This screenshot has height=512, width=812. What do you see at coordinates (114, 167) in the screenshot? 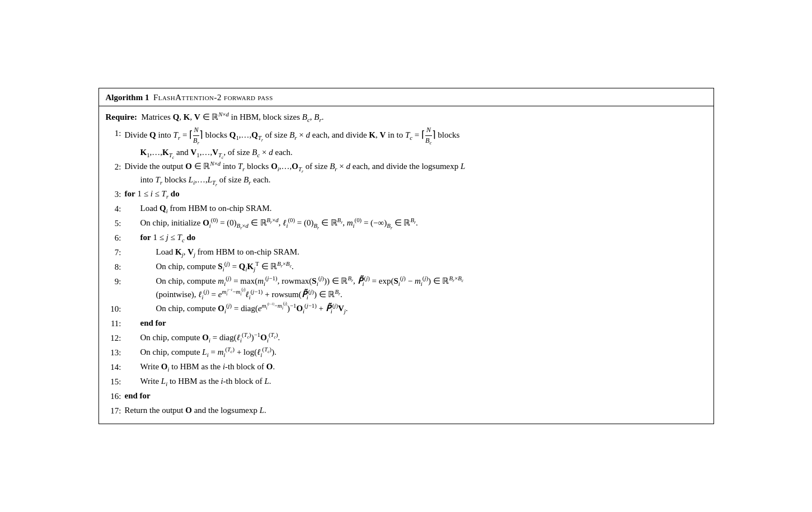
I see `line-num-2: 2:` at bounding box center [114, 167].